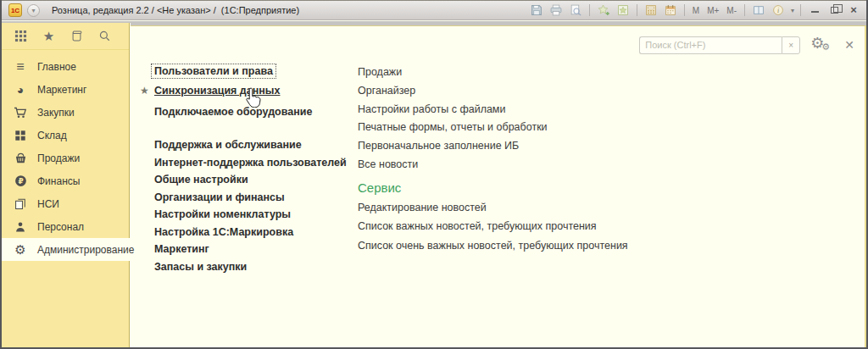 The height and width of the screenshot is (349, 868). What do you see at coordinates (778, 10) in the screenshot?
I see `info-icon: i` at bounding box center [778, 10].